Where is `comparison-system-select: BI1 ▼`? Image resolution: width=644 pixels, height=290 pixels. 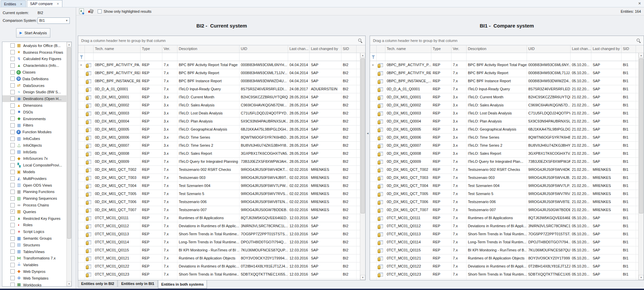 comparison-system-select: BI1 ▼ is located at coordinates (54, 21).